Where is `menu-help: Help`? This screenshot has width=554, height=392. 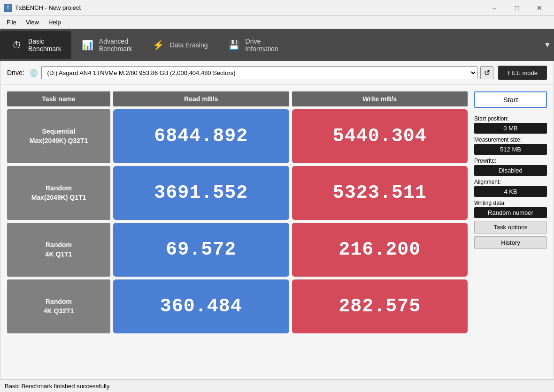
menu-help: Help is located at coordinates (54, 23).